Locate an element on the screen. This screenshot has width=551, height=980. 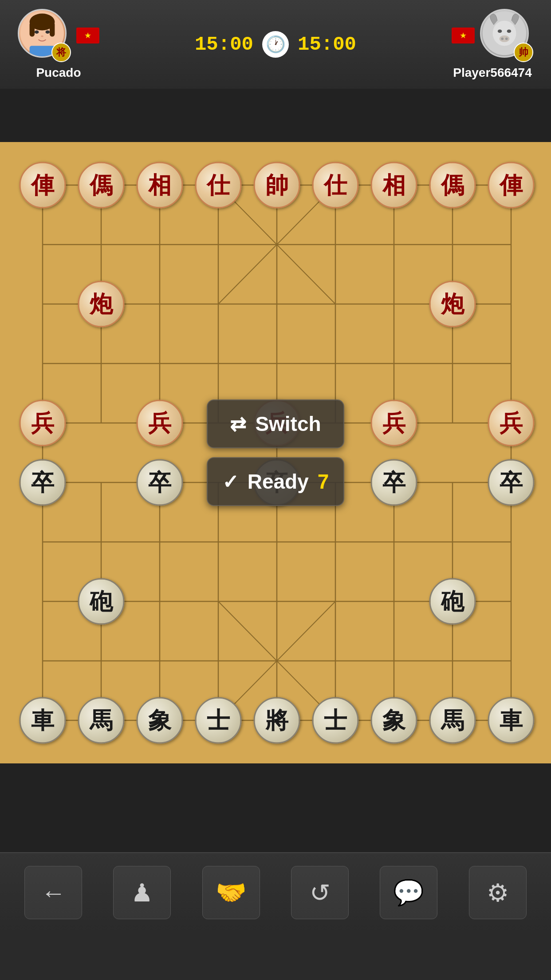
ready-button: ✓ Ready 7 is located at coordinates (276, 482).